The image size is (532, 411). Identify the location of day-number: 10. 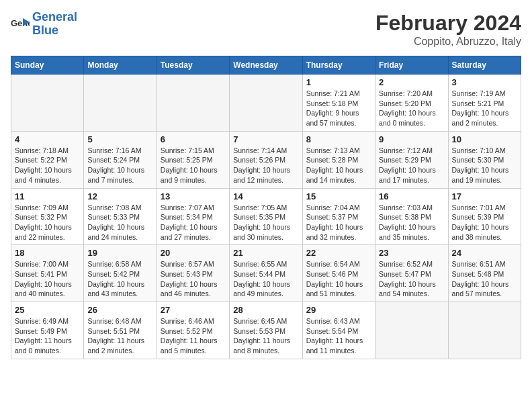
(485, 140).